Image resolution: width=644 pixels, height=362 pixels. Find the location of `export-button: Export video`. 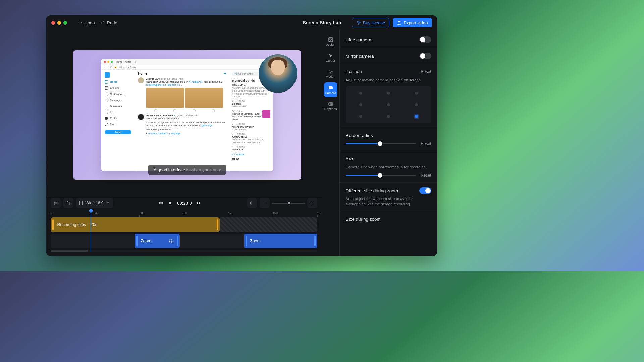

export-button: Export video is located at coordinates (412, 23).